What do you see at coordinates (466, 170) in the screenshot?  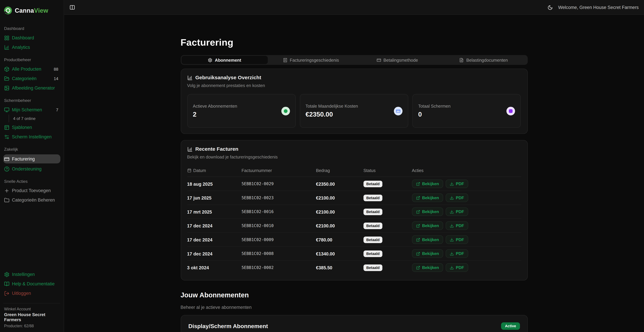 I see `column-header-acties: Acties` at bounding box center [466, 170].